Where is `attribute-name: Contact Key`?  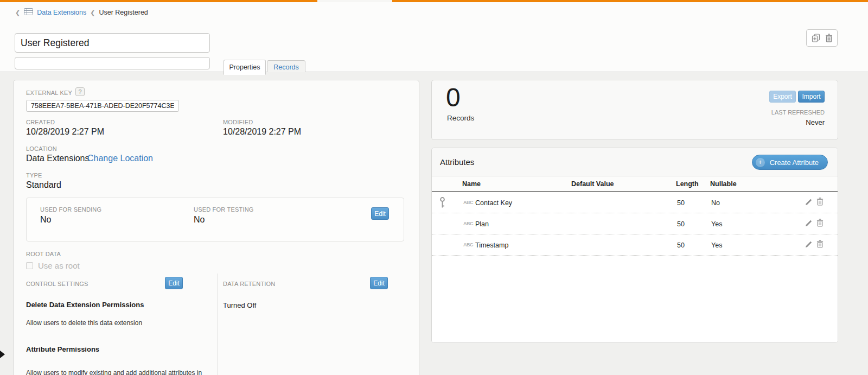 attribute-name: Contact Key is located at coordinates (494, 203).